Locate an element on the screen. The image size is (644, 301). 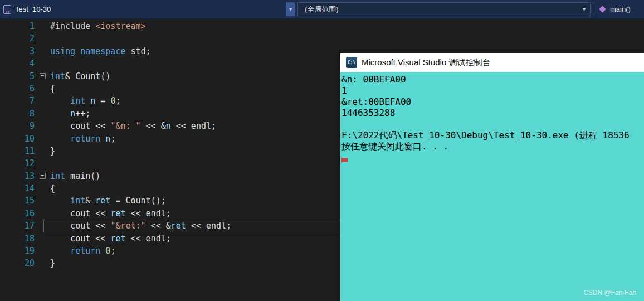
line-number: 14 is located at coordinates (17, 188).